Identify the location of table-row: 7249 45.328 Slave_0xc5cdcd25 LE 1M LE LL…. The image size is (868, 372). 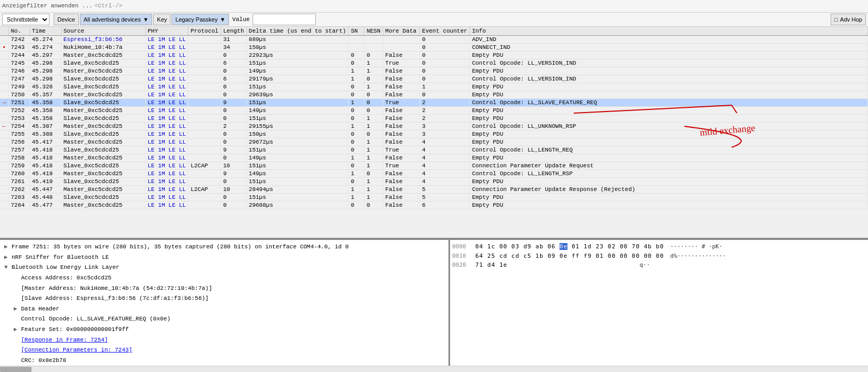
(434, 87).